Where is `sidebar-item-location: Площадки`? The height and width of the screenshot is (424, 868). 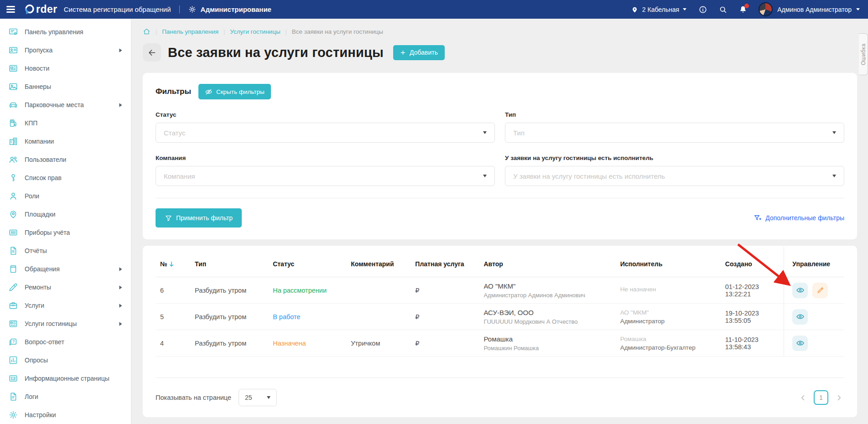 sidebar-item-location: Площадки is located at coordinates (66, 214).